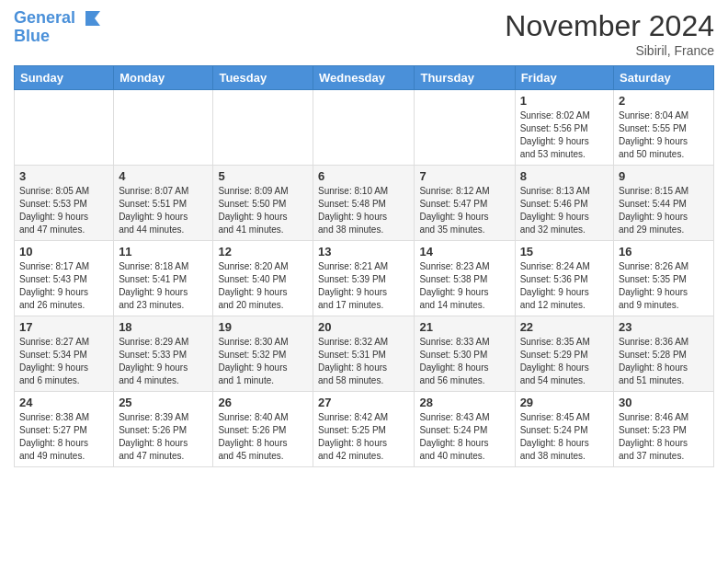 This screenshot has height=563, width=728. What do you see at coordinates (263, 211) in the screenshot?
I see `day-info: Sunrise: 8:09 AM Sunset: 5:50 PM Dayligh…` at bounding box center [263, 211].